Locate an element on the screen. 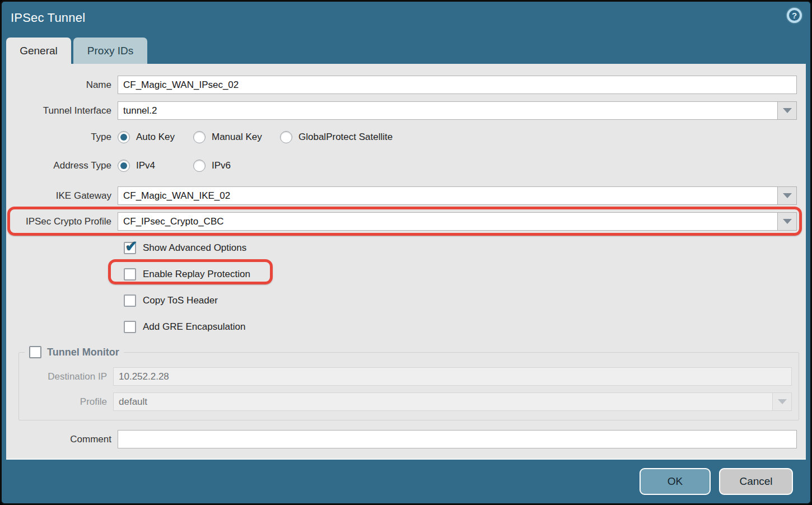 This screenshot has height=505, width=812. type-row: Type Auto Key Manual Key GlobalProtect S… is located at coordinates (402, 137).